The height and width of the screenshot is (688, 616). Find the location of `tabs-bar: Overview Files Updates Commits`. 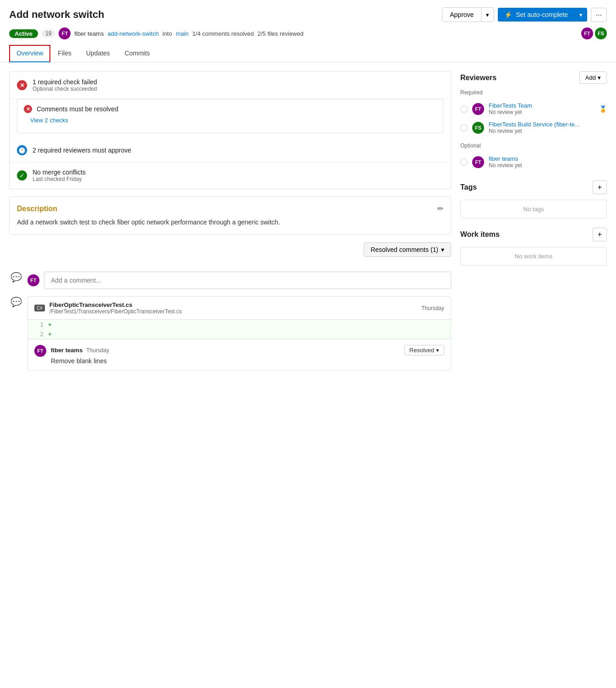

tabs-bar: Overview Files Updates Commits is located at coordinates (308, 54).